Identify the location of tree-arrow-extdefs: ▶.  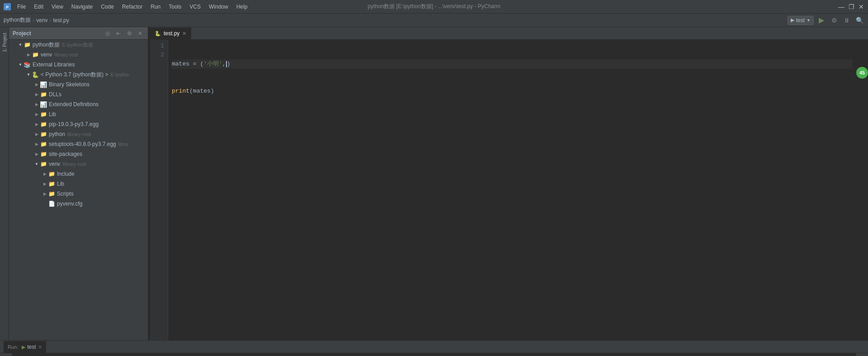
(37, 104).